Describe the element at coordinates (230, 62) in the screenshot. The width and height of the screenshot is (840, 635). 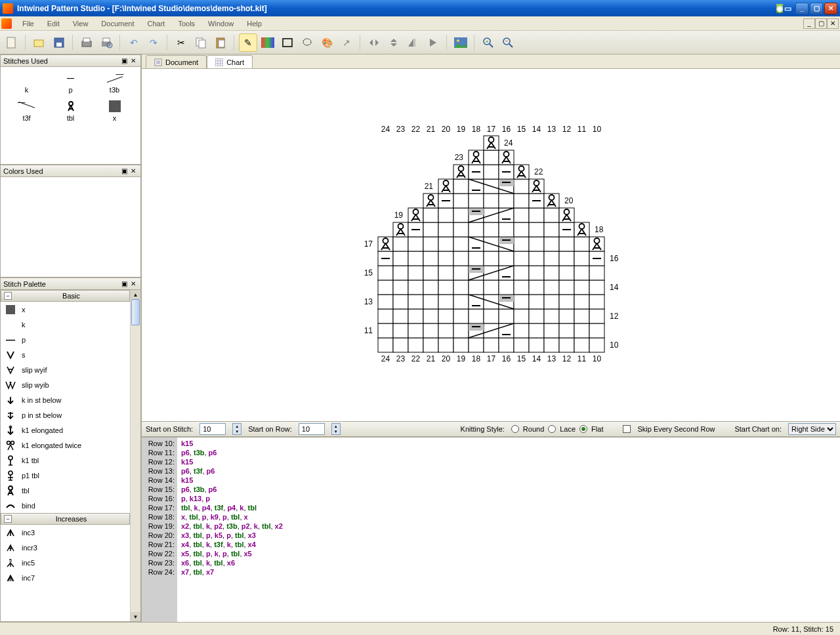
I see `tab-chart: Chart` at that location.